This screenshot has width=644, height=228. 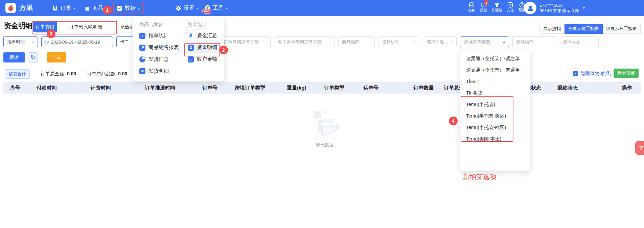 I want to click on option-temu-semi: Temu(半托管), so click(x=495, y=104).